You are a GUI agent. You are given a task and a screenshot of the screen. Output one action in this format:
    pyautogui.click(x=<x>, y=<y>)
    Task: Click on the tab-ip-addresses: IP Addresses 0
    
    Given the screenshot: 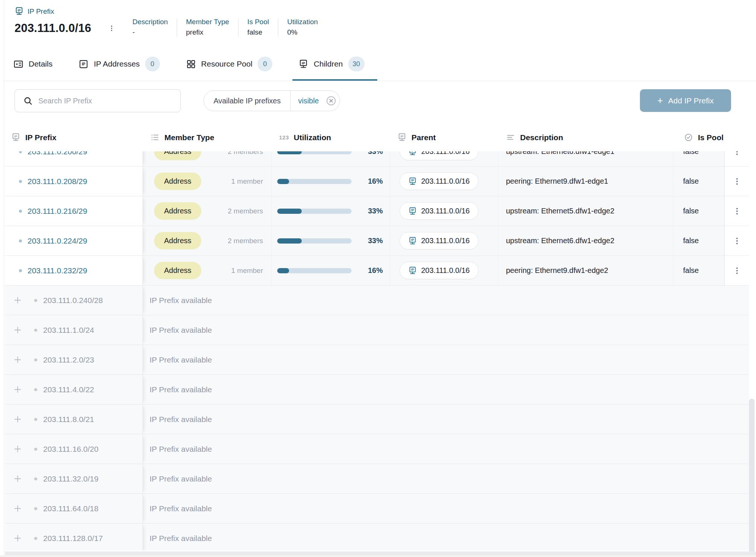 What is the action you would take?
    pyautogui.click(x=119, y=64)
    